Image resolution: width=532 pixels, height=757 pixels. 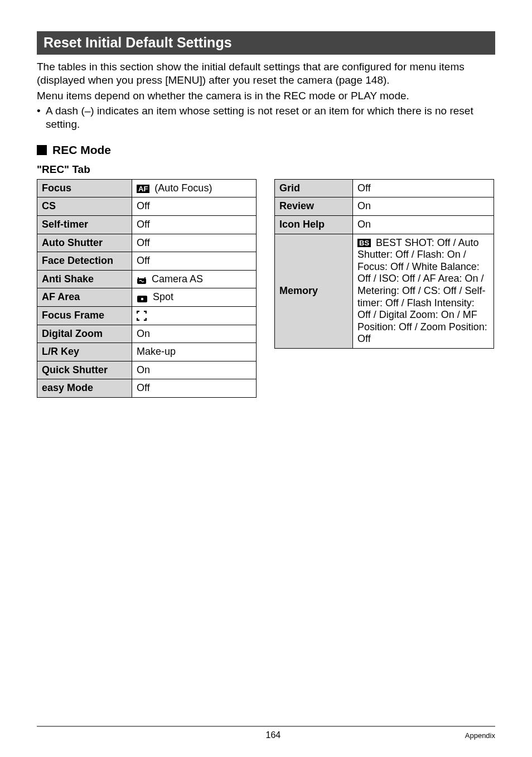 What do you see at coordinates (384, 264) in the screenshot?
I see `rec-tab-right-table: Grid Off Review On Icon Help On Memory B…` at bounding box center [384, 264].